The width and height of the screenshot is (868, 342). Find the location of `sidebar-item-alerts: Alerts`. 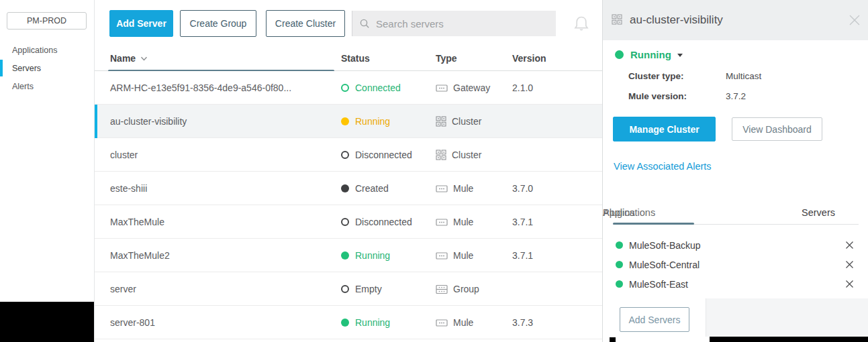

sidebar-item-alerts: Alerts is located at coordinates (47, 86).